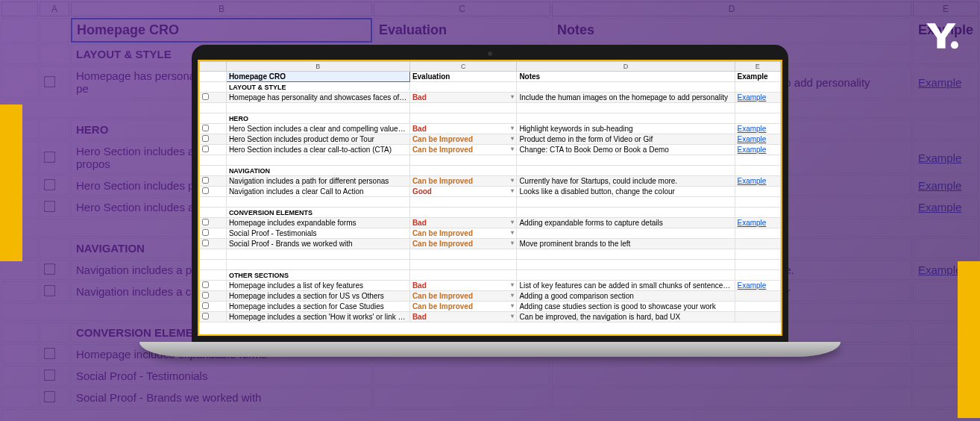  Describe the element at coordinates (626, 140) in the screenshot. I see `cell: Product demo in the form of Video or Gif` at that location.